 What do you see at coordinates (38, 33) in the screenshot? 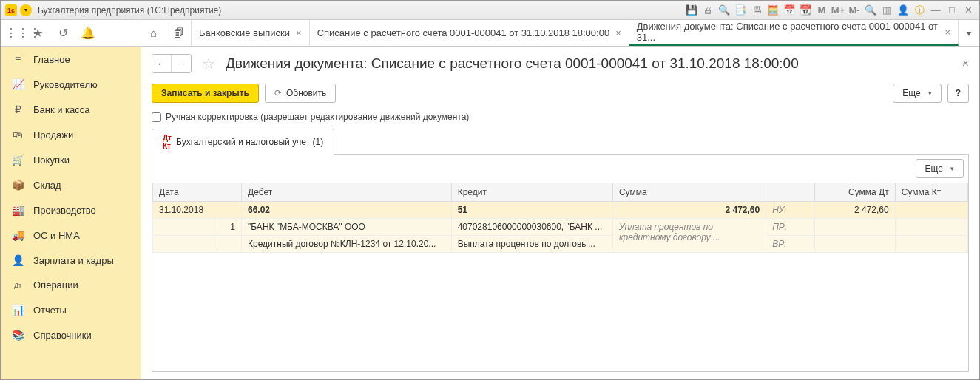
I see `favorite-icon: ★` at bounding box center [38, 33].